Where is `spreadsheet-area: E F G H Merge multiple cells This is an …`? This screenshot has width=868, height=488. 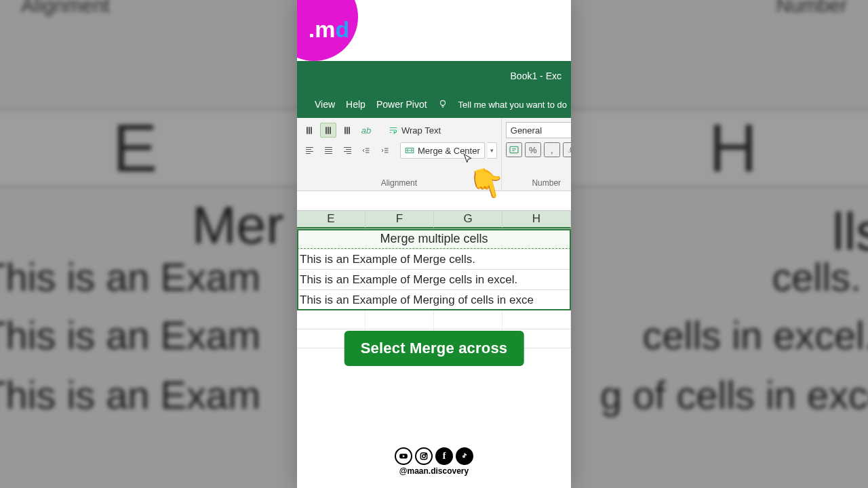
spreadsheet-area: E F G H Merge multiple cells This is an … is located at coordinates (434, 279).